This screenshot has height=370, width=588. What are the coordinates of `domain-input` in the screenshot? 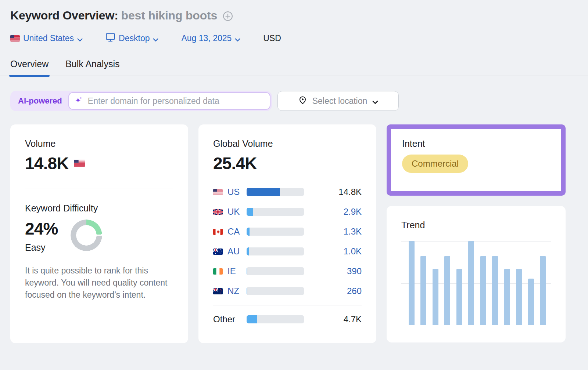 It's located at (176, 101).